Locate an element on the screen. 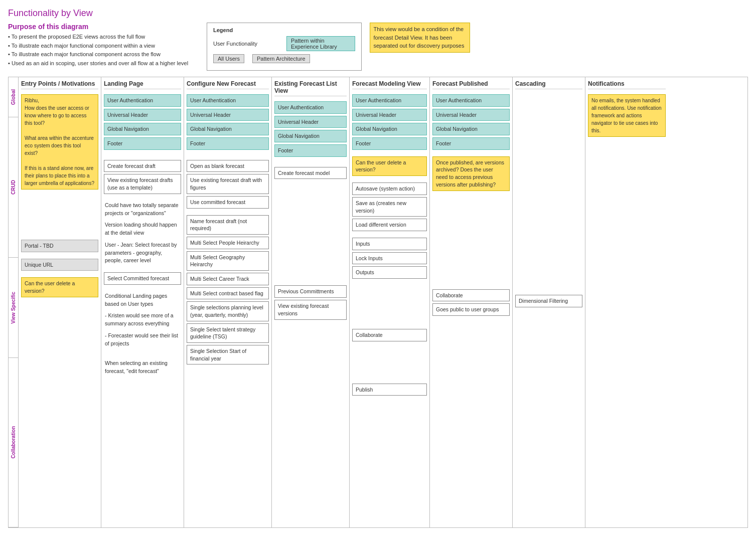 This screenshot has height=550, width=756. legend-label-2: All Users is located at coordinates (229, 59).